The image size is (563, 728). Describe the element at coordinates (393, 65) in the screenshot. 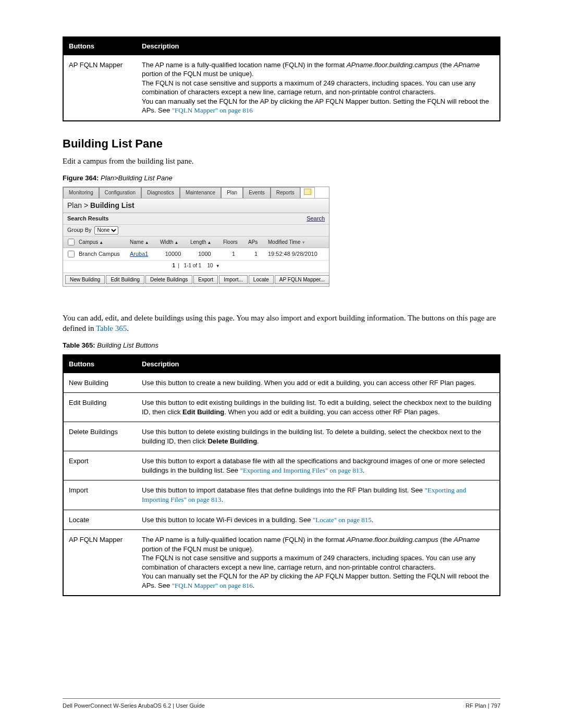

I see `desc-italic: APname.floor.building.campus` at that location.